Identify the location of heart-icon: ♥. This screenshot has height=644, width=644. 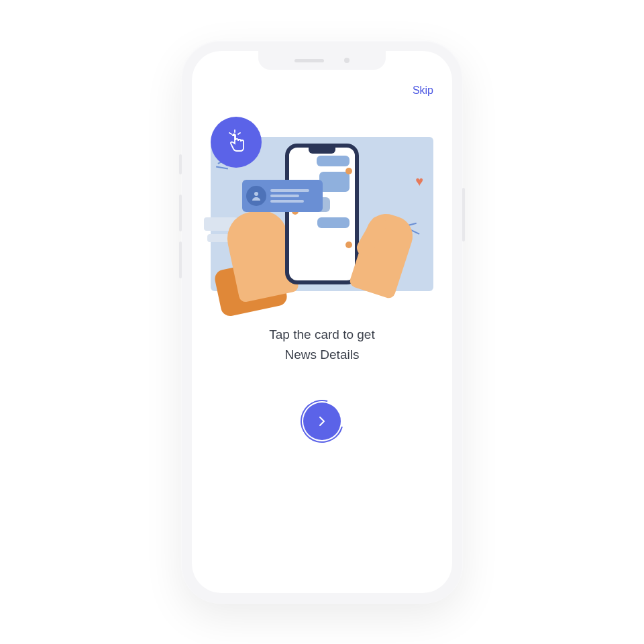
(419, 181).